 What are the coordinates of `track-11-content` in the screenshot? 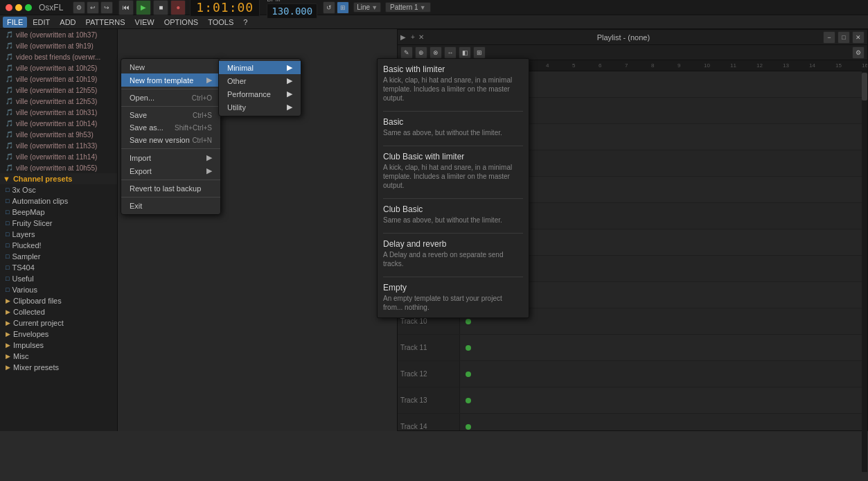 It's located at (664, 348).